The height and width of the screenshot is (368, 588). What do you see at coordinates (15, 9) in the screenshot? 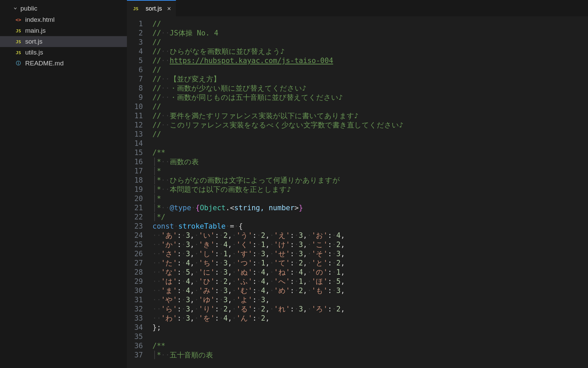
I see `chevron-down-icon` at bounding box center [15, 9].